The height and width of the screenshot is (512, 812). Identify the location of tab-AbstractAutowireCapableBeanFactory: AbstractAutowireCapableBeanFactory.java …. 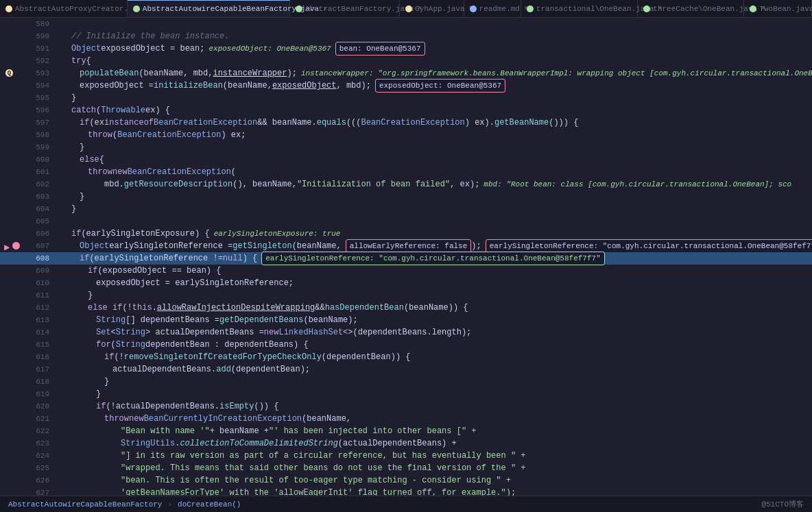
(208, 8).